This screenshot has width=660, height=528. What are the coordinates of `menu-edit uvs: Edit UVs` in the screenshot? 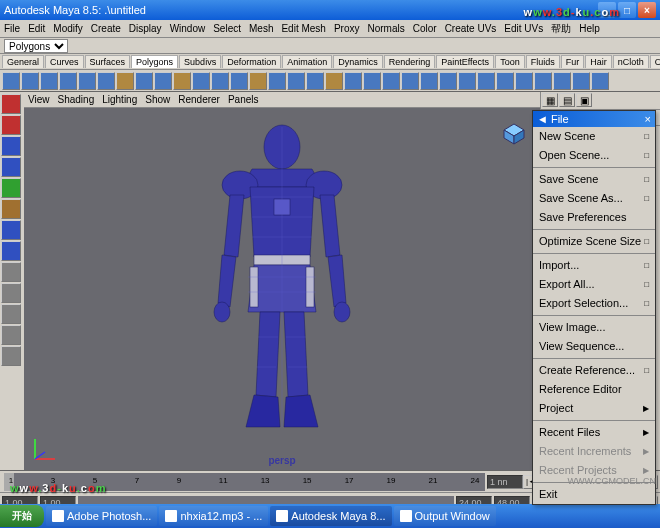 It's located at (524, 28).